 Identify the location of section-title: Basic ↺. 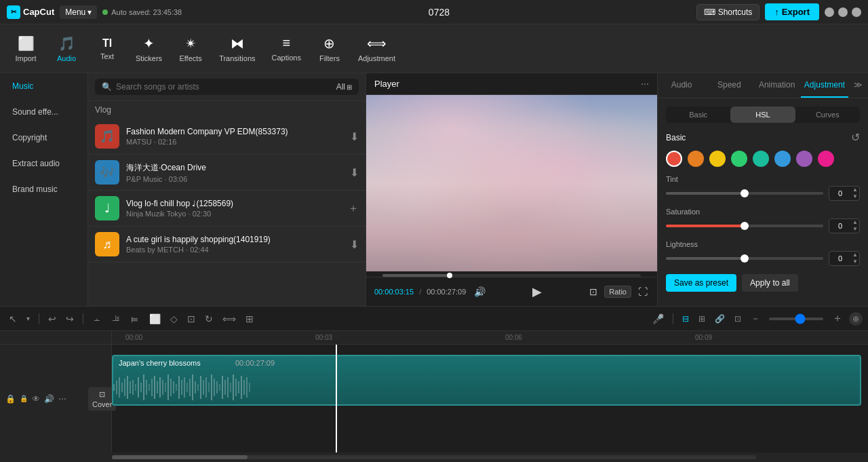
(763, 137).